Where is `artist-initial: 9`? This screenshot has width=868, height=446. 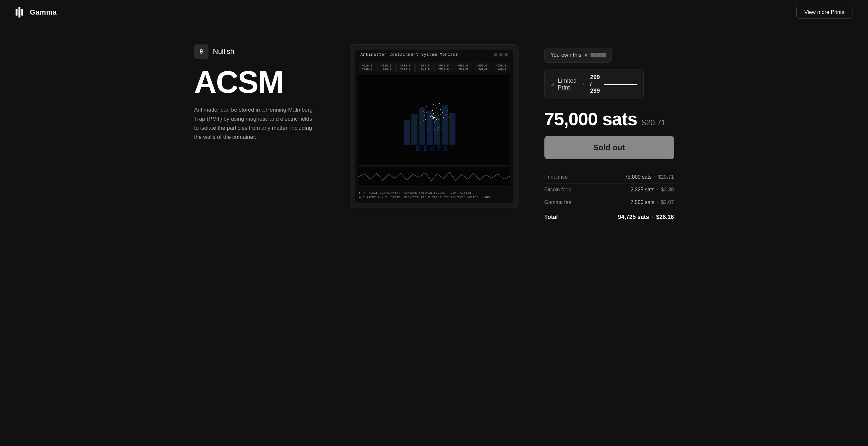 artist-initial: 9 is located at coordinates (201, 52).